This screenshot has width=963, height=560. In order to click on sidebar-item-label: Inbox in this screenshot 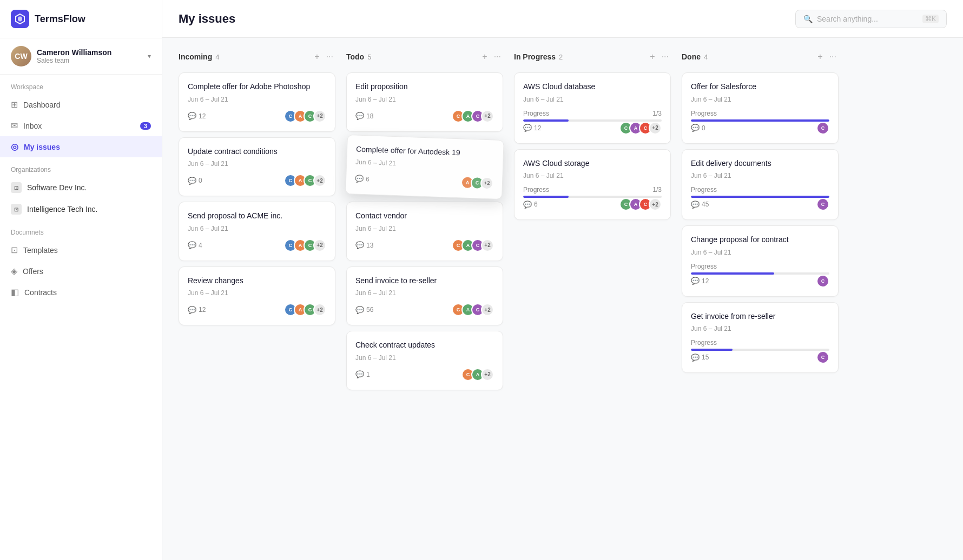, I will do `click(32, 126)`.